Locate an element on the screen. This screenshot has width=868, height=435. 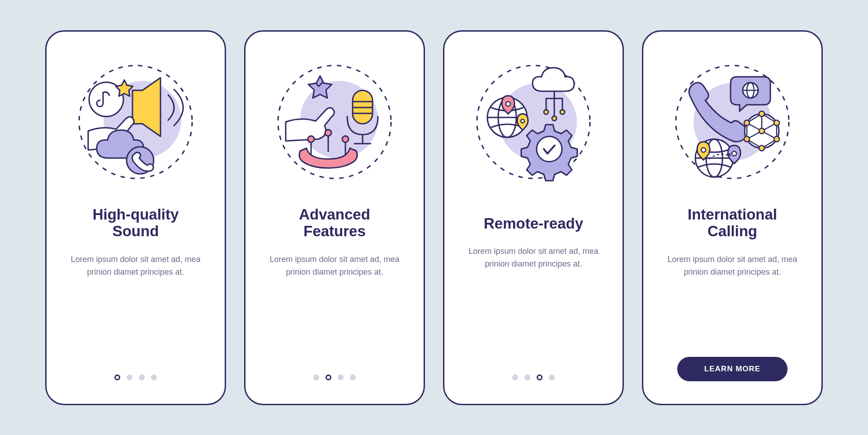
illustration-remote is located at coordinates (533, 122).